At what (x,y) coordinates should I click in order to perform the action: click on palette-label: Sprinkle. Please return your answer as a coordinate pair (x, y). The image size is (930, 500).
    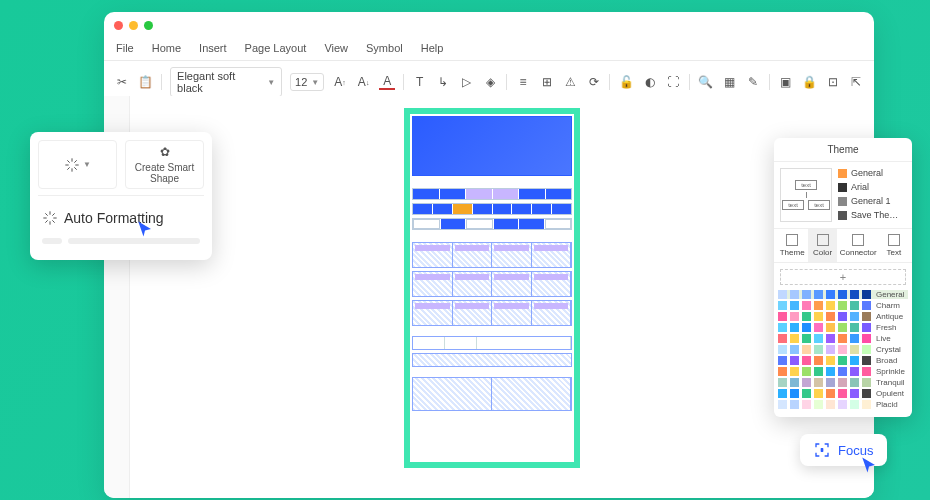
    Looking at the image, I should click on (890, 372).